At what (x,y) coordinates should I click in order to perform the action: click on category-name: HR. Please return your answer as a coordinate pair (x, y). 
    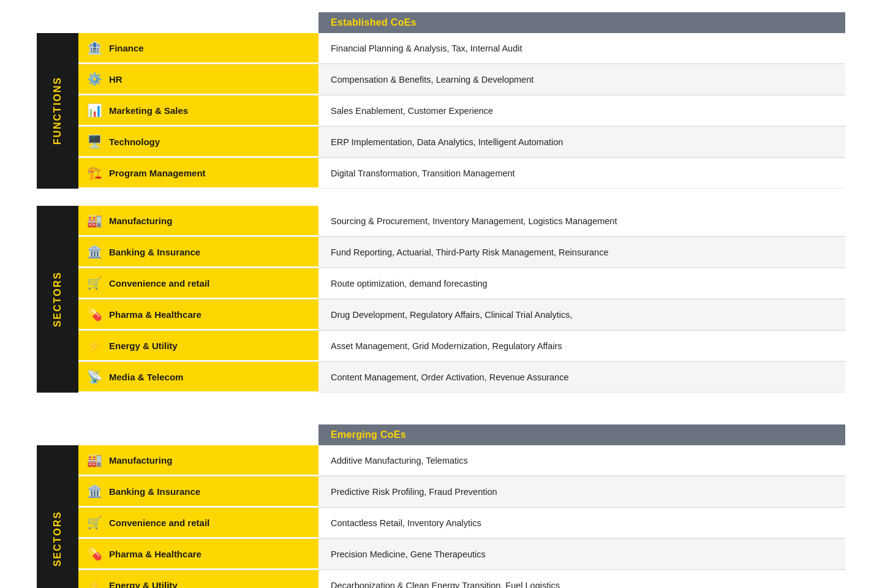
    Looking at the image, I should click on (116, 80).